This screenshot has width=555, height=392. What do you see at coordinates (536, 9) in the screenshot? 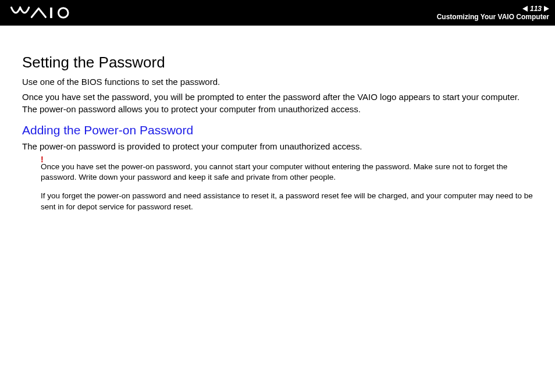
I see `page-number: 113` at bounding box center [536, 9].